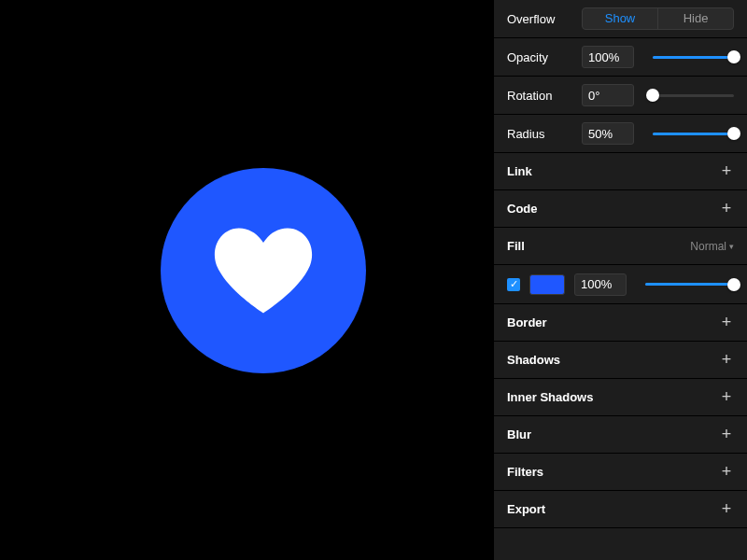  What do you see at coordinates (620, 58) in the screenshot?
I see `opacity-row: Opacity` at bounding box center [620, 58].